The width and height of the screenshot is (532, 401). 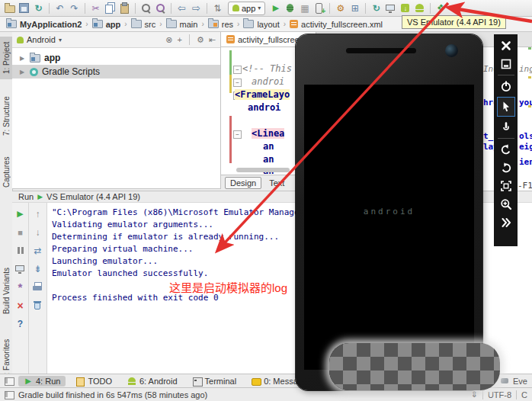 I want to click on locate-icon: +, so click(x=179, y=40).